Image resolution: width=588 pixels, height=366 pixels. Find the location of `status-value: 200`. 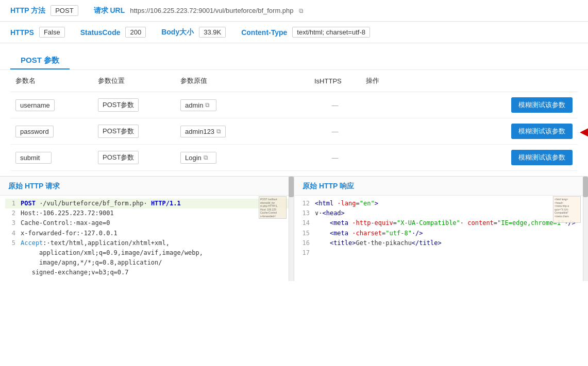

status-value: 200 is located at coordinates (136, 32).